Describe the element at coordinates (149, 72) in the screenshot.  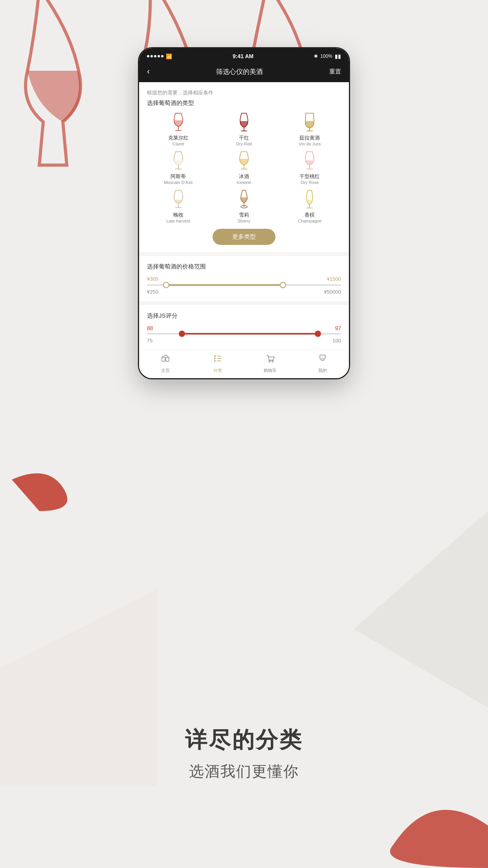
I see `back-button: ‹` at that location.